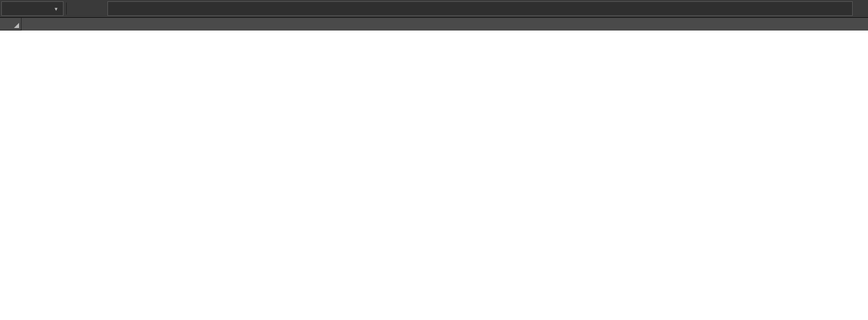 Image resolution: width=868 pixels, height=320 pixels. What do you see at coordinates (87, 9) in the screenshot?
I see `formula-buttons` at bounding box center [87, 9].